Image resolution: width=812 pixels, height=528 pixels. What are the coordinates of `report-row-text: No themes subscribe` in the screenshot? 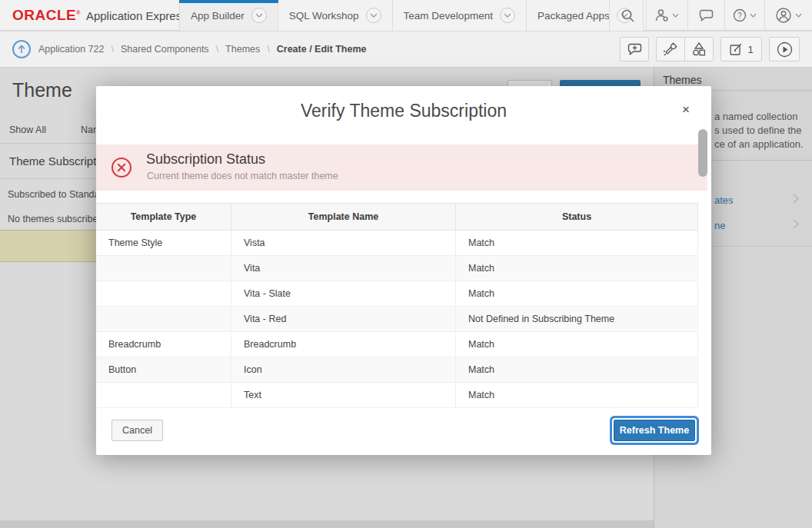 It's located at (52, 219).